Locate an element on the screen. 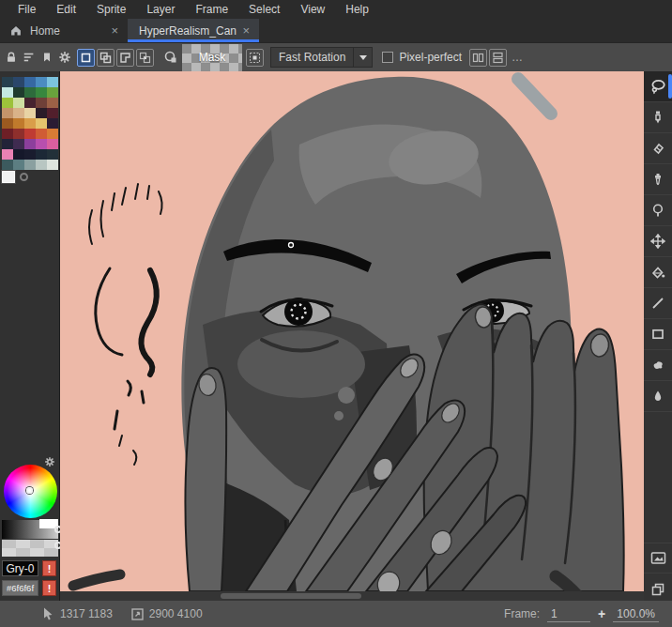  vertical-symmetry-button is located at coordinates (479, 58).